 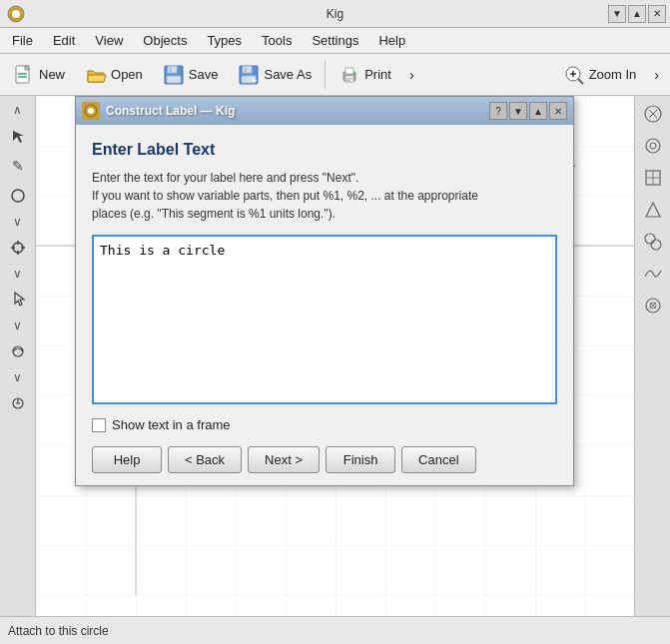 What do you see at coordinates (438, 459) in the screenshot?
I see `cancel-button: Cancel` at bounding box center [438, 459].